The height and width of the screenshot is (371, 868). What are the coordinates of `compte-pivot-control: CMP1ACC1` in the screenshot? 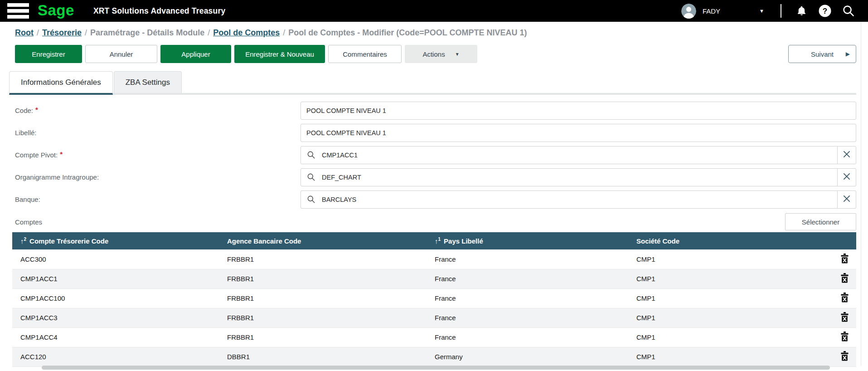 It's located at (578, 155).